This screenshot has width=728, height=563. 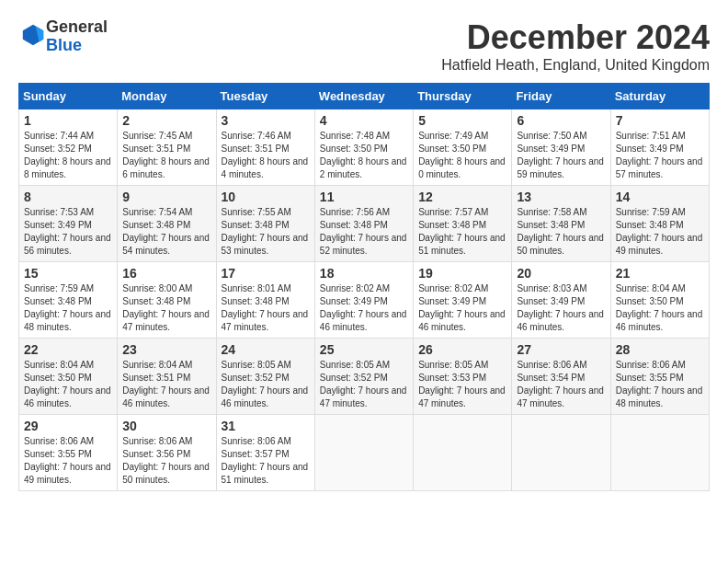 What do you see at coordinates (165, 155) in the screenshot?
I see `day-info: Sunrise: 7:45 AM Sunset: 3:51 PM Dayligh…` at bounding box center [165, 155].